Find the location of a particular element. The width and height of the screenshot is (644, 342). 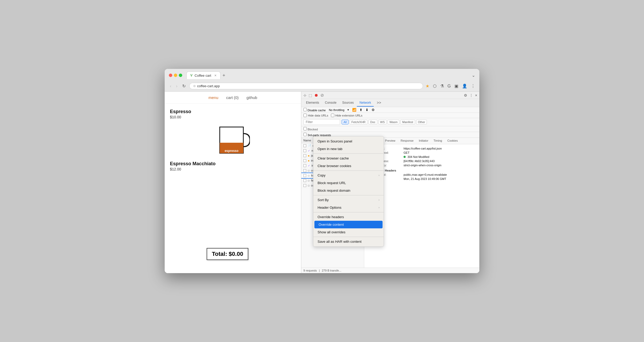

record-button: ⏺ is located at coordinates (316, 95).